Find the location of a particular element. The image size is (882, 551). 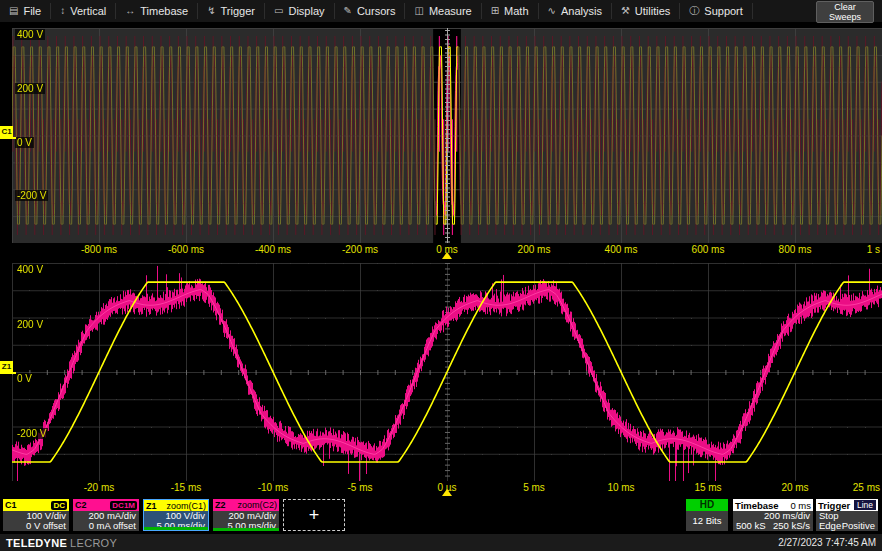

zoom-source-label: zoom(C2) is located at coordinates (257, 505).